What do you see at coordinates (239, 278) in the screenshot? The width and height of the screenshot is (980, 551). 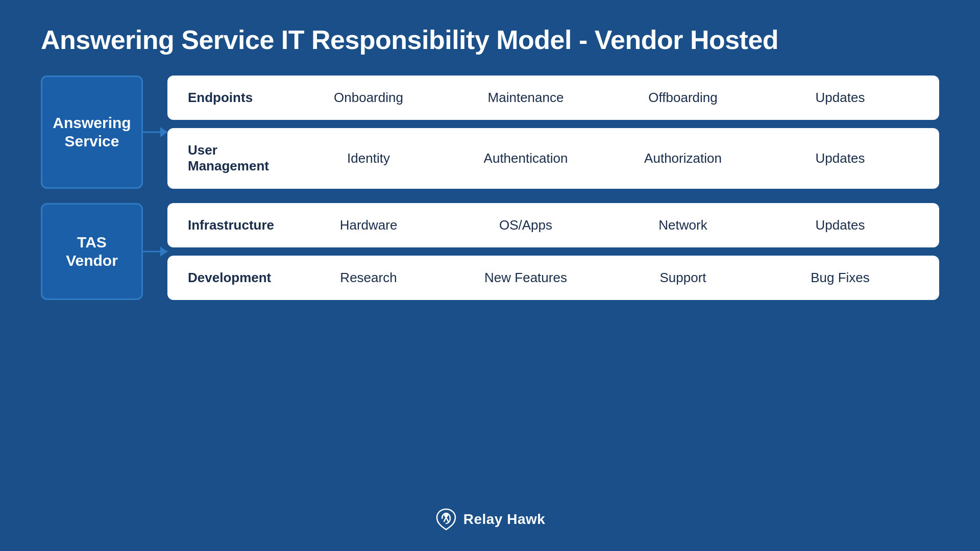 I see `row-category-tas-vendor-1: Development` at bounding box center [239, 278].